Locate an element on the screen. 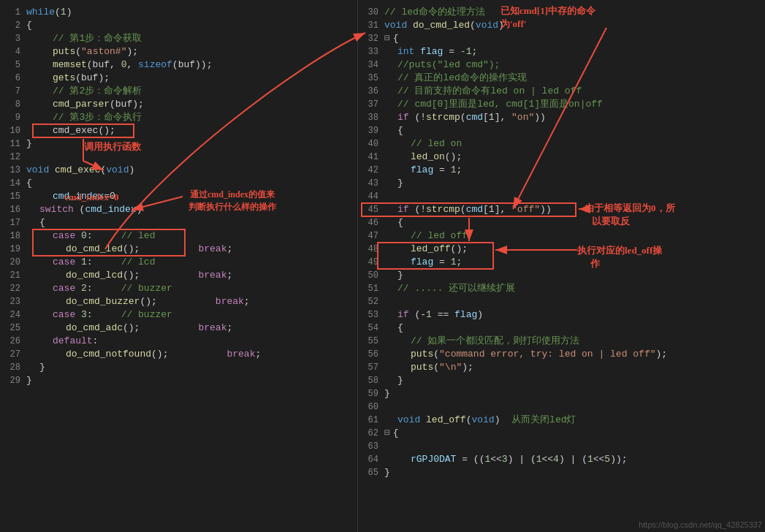 Image resolution: width=765 pixels, height=532 pixels. left-line-9: 10cmd_exec(); is located at coordinates (181, 131).